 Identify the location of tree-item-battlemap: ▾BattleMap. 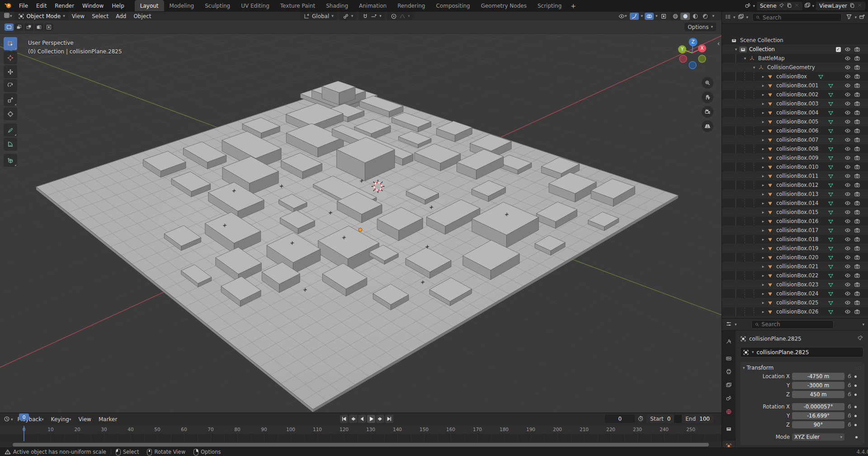
(795, 58).